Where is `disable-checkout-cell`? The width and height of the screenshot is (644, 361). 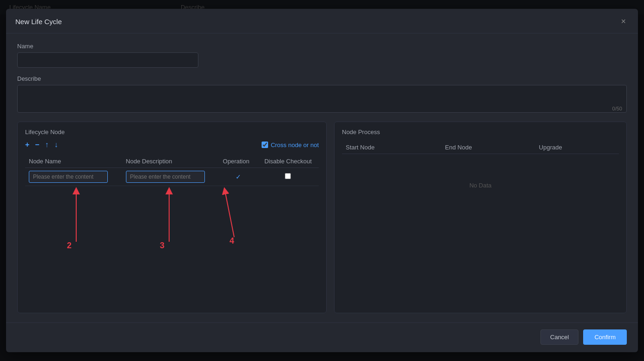
disable-checkout-cell is located at coordinates (288, 177).